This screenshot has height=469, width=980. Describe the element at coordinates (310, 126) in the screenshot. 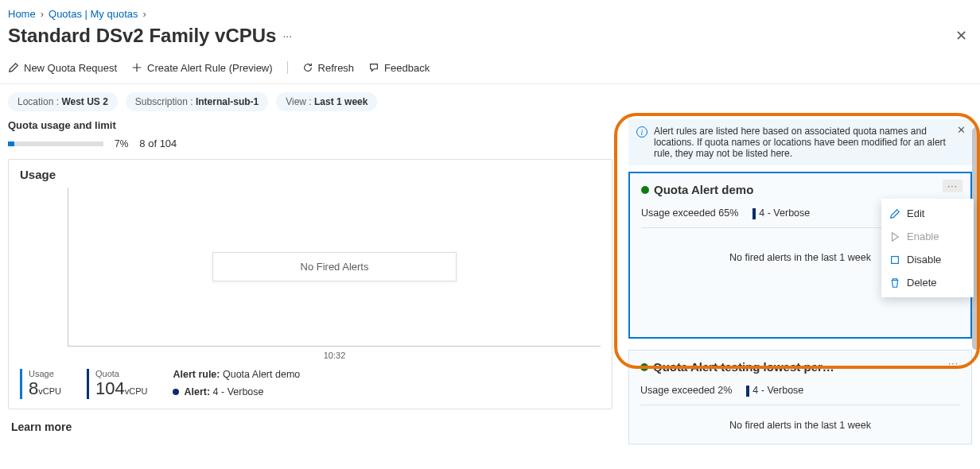

I see `quota-usage-heading: Quota usage and limit` at that location.